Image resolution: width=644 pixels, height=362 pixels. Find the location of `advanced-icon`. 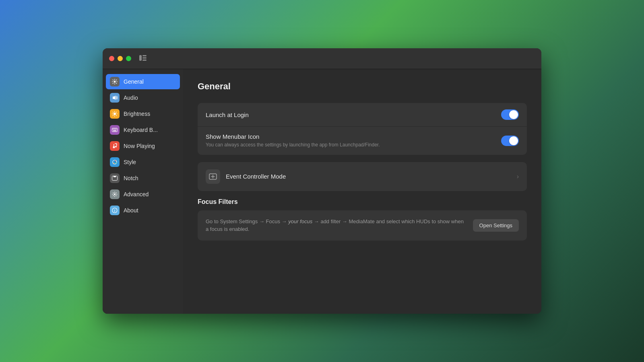

advanced-icon is located at coordinates (115, 194).